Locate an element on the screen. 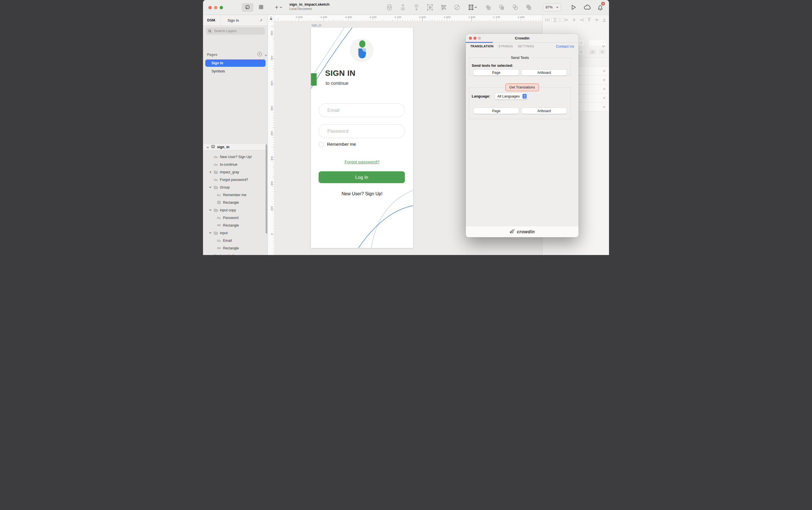 The width and height of the screenshot is (812, 510). get-page-button: Page is located at coordinates (496, 111).